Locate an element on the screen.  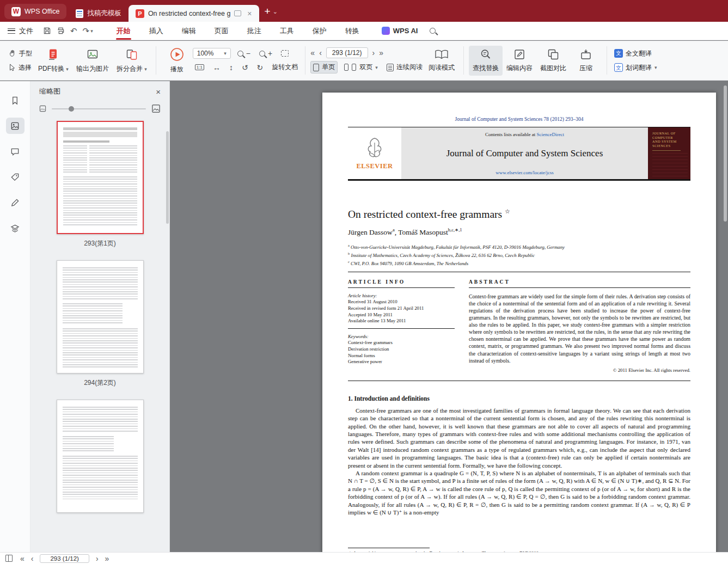
save-button is located at coordinates (47, 30).